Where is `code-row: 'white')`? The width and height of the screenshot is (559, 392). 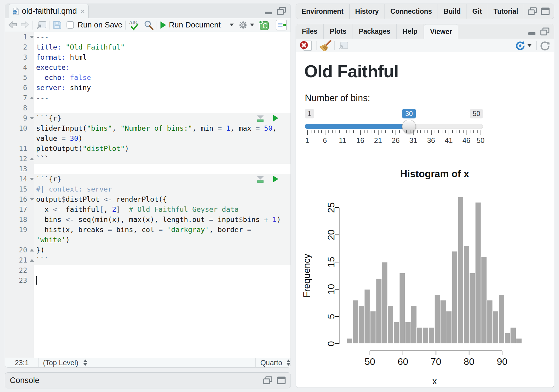
code-row: 'white') is located at coordinates (148, 240).